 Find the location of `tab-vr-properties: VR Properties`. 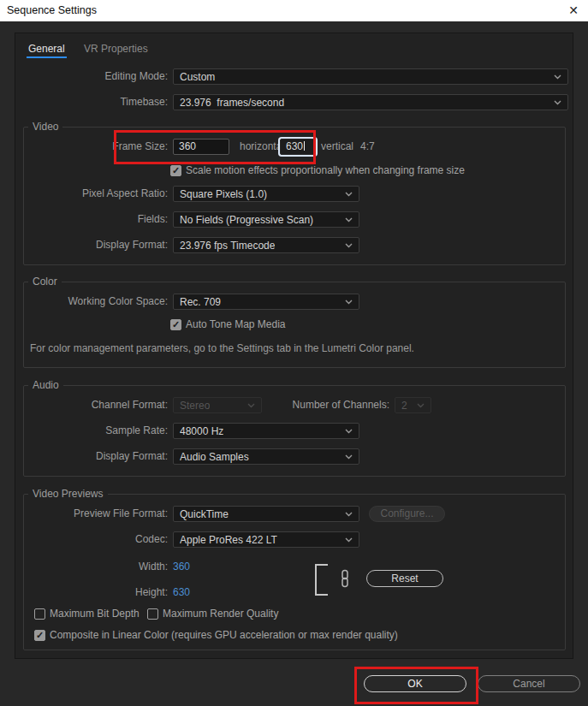

tab-vr-properties: VR Properties is located at coordinates (116, 49).